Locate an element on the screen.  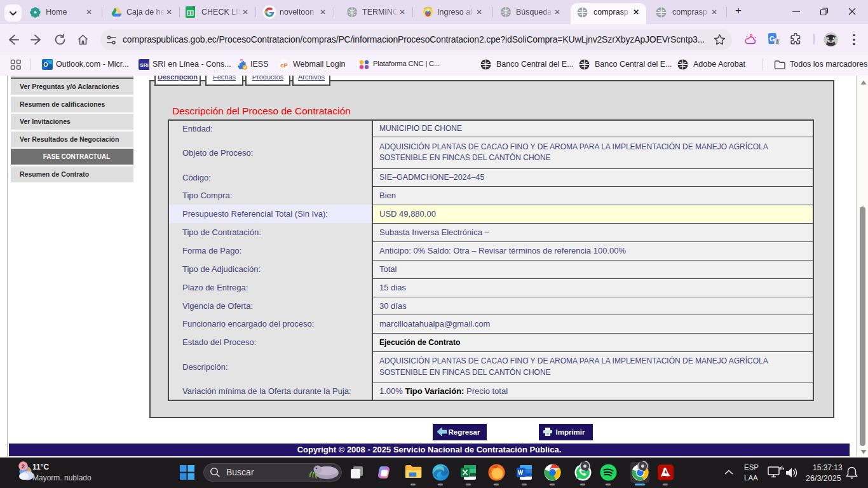
svg-text: G is located at coordinates (772, 39).